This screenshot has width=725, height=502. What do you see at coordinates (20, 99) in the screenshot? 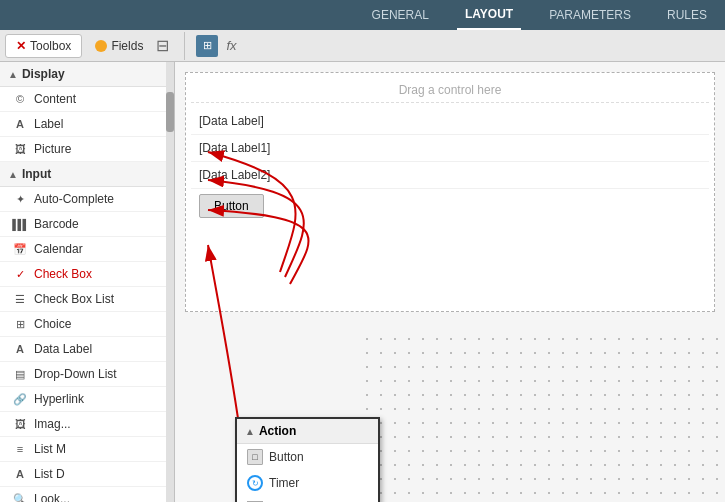
I see `content-icon: ©` at bounding box center [20, 99].